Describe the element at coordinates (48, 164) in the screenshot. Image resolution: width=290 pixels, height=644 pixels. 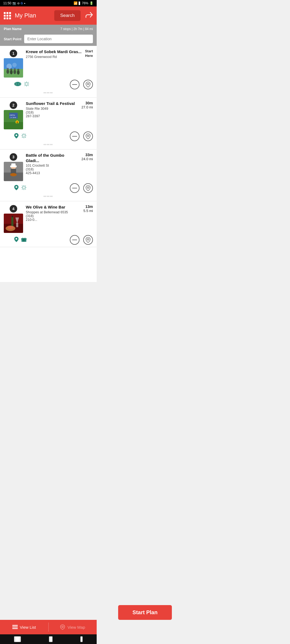
I see `stop-list: 1` at that location.